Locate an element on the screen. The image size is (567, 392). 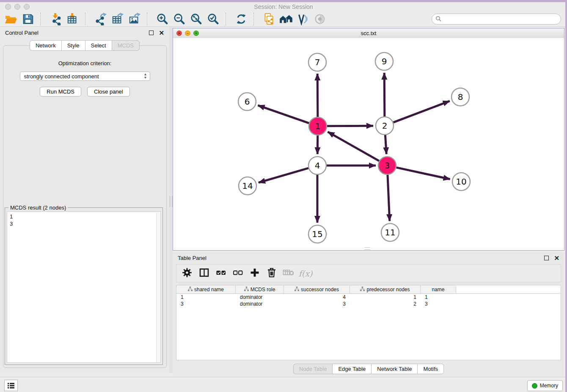
save-icon is located at coordinates (28, 19).